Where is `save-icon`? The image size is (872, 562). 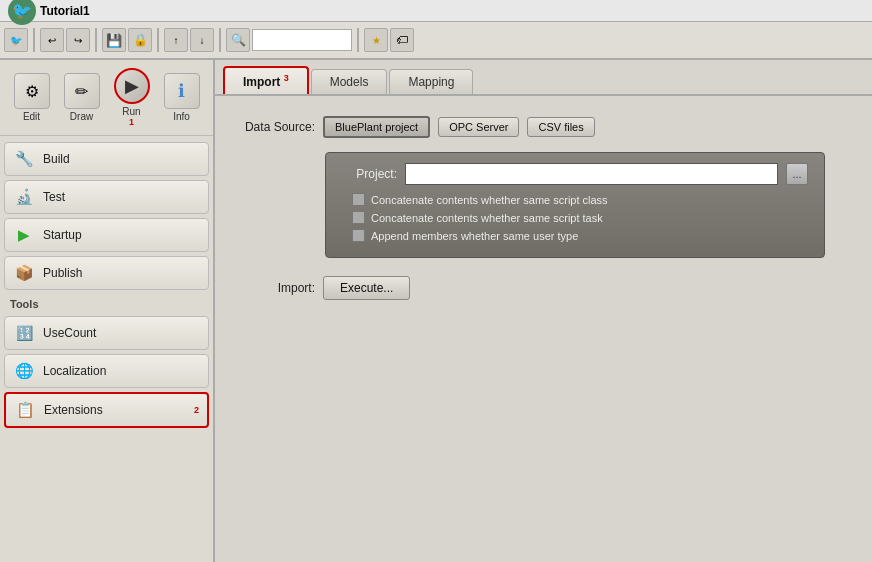
save-icon is located at coordinates (114, 40).